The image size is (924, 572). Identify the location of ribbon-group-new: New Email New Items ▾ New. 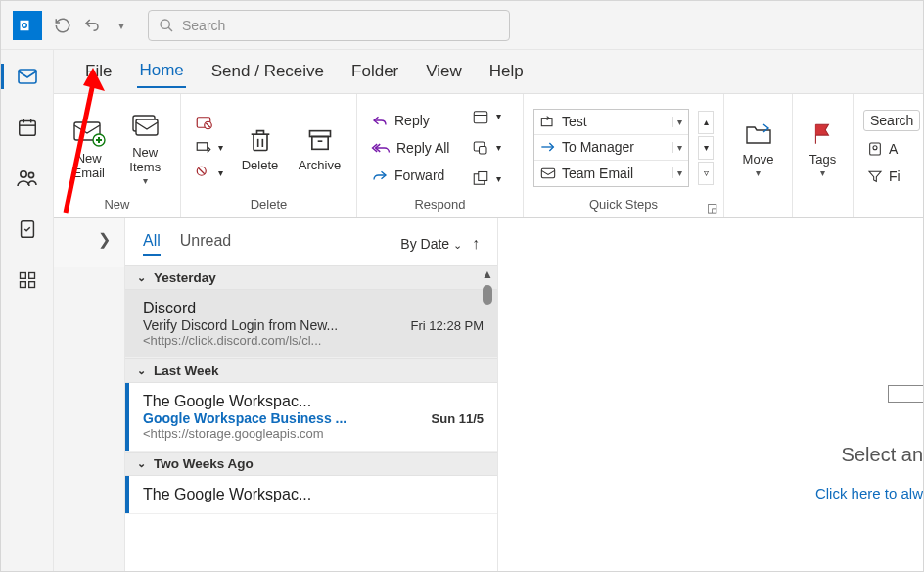
(117, 156).